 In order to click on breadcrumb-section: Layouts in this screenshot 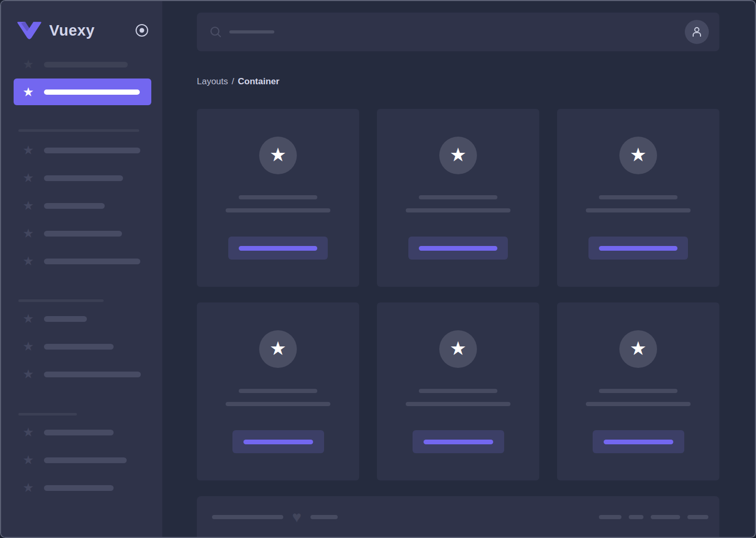, I will do `click(213, 82)`.